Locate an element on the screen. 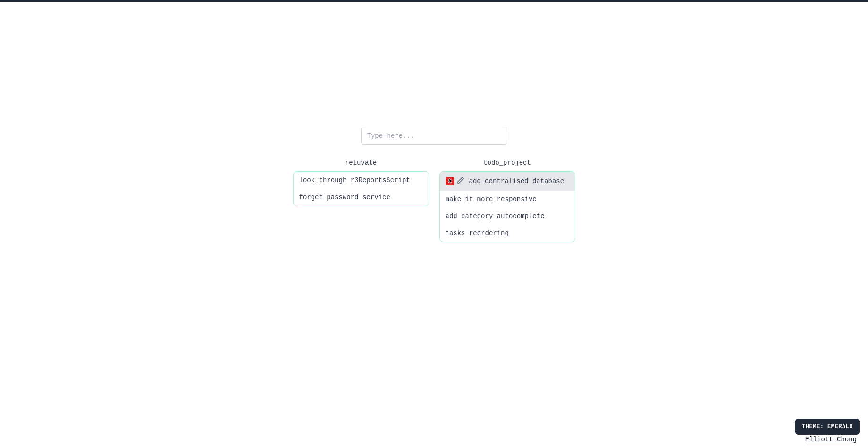  columns-container: reluvate look through r3ReportsScript fo… is located at coordinates (434, 201).